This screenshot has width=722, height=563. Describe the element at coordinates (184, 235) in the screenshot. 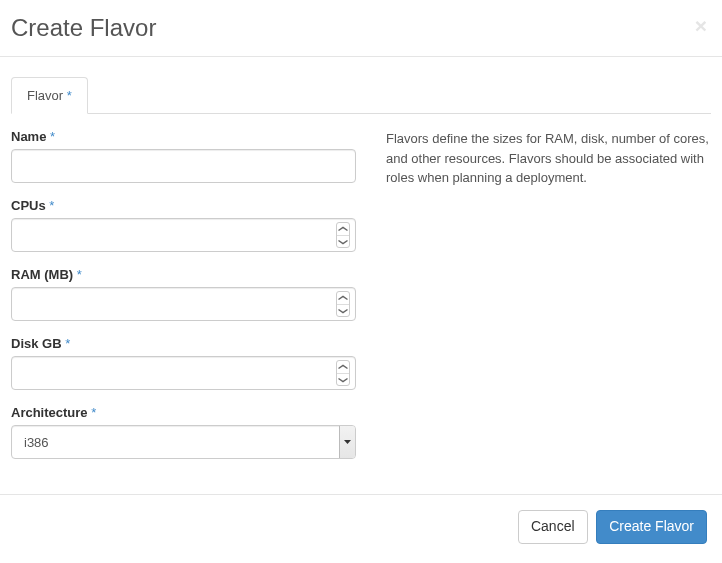

I see `cpus-input` at that location.